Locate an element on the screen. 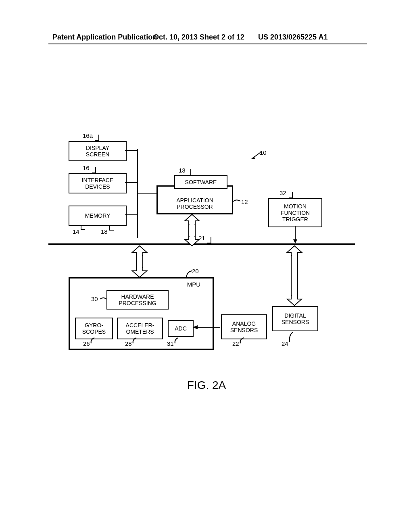 This screenshot has width=413, height=532. digital-sensors-block: DIGITALSENSORS is located at coordinates (295, 319).